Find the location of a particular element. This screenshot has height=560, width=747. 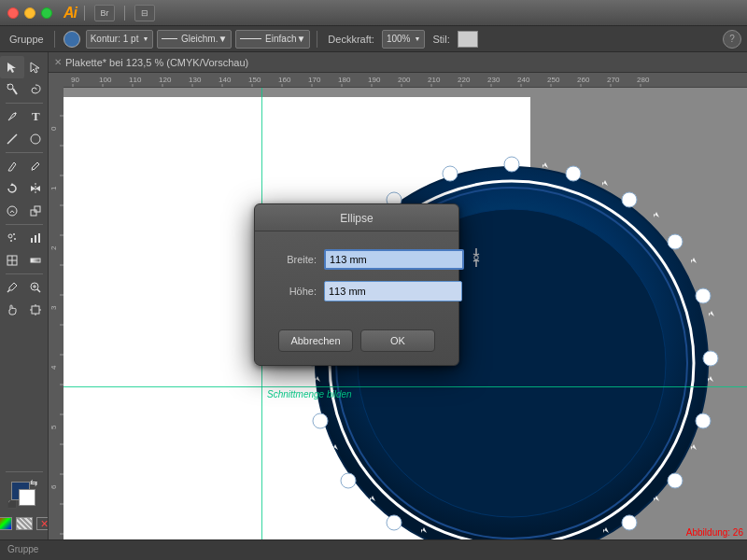

color-mode-row: × is located at coordinates (24, 524).